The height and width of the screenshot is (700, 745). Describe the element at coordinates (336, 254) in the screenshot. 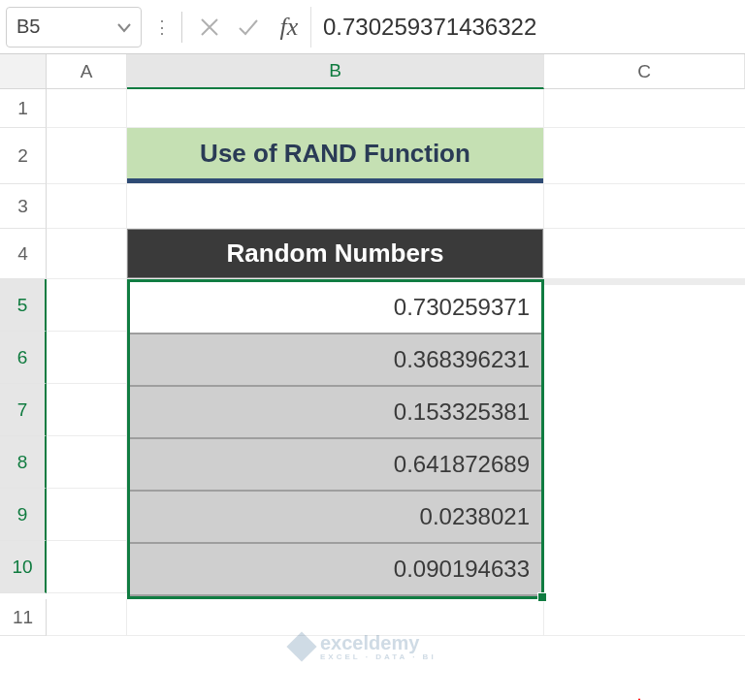

I see `table-header: Random Numbers` at that location.